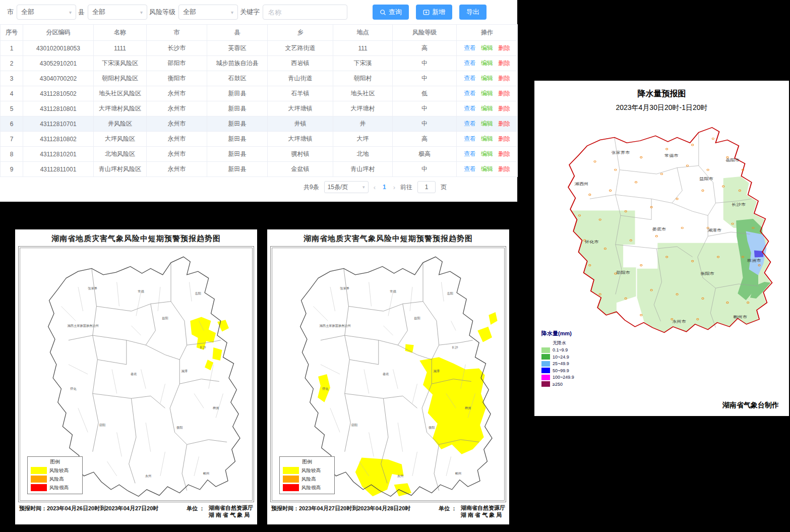 Image resolution: width=790 pixels, height=532 pixels. I want to click on keyword-filter-label: 关键字, so click(250, 12).